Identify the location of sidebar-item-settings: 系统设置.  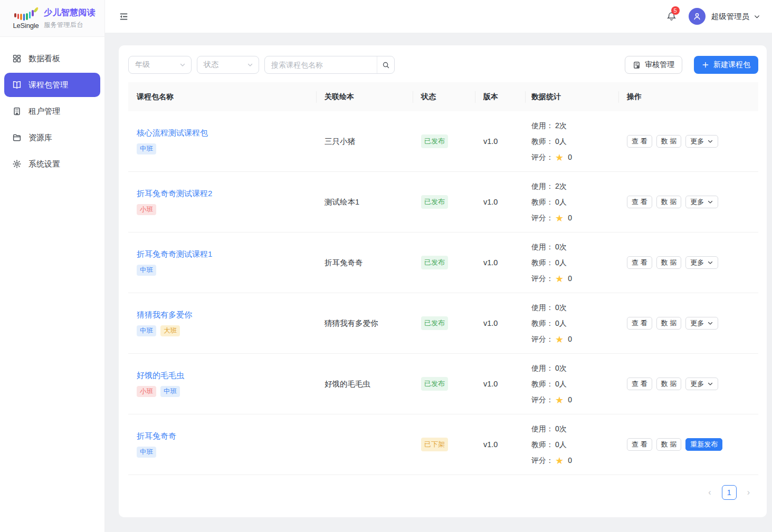
(52, 164).